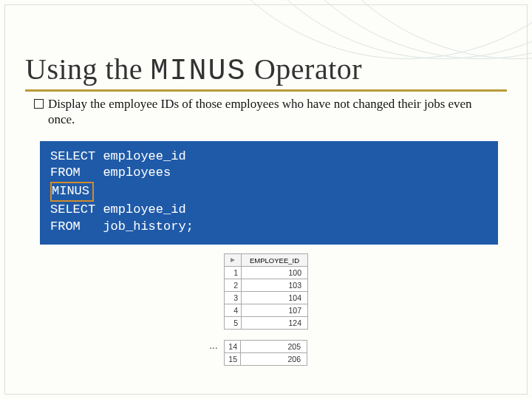 The height and width of the screenshot is (399, 532). Describe the element at coordinates (269, 192) in the screenshot. I see `code-line-minus: MINUS` at that location.